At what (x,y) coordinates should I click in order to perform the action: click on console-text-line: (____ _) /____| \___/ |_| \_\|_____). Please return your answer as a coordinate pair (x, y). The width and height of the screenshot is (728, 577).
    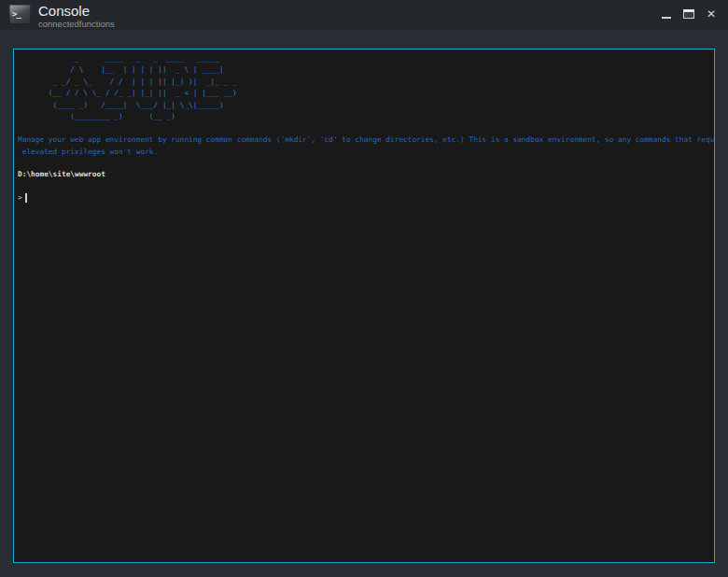
    Looking at the image, I should click on (366, 106).